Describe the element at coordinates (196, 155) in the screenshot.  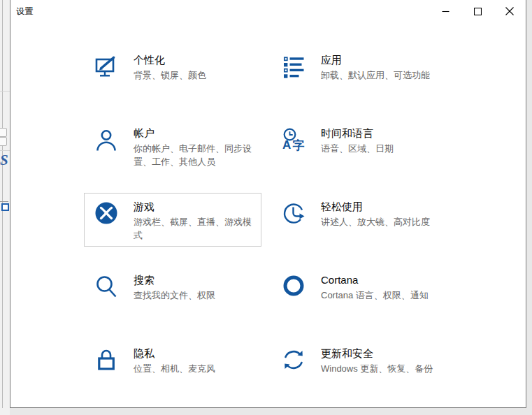
I see `category-subtitle: 你的帐户、电子邮件、同步设置、工作、其他人员` at that location.